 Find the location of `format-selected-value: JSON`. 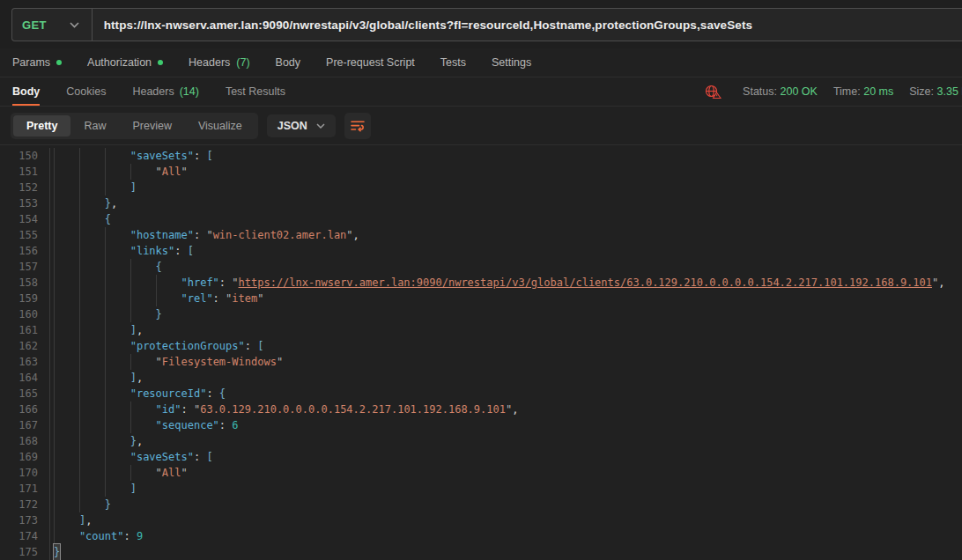

format-selected-value: JSON is located at coordinates (292, 126).